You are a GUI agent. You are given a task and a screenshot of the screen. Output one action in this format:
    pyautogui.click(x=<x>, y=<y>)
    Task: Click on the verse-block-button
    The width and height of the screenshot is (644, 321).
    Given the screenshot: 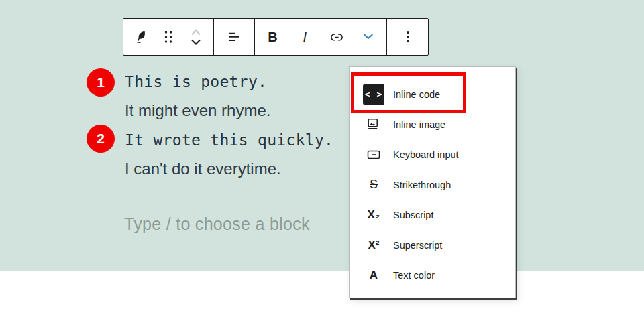 What is the action you would take?
    pyautogui.click(x=141, y=37)
    